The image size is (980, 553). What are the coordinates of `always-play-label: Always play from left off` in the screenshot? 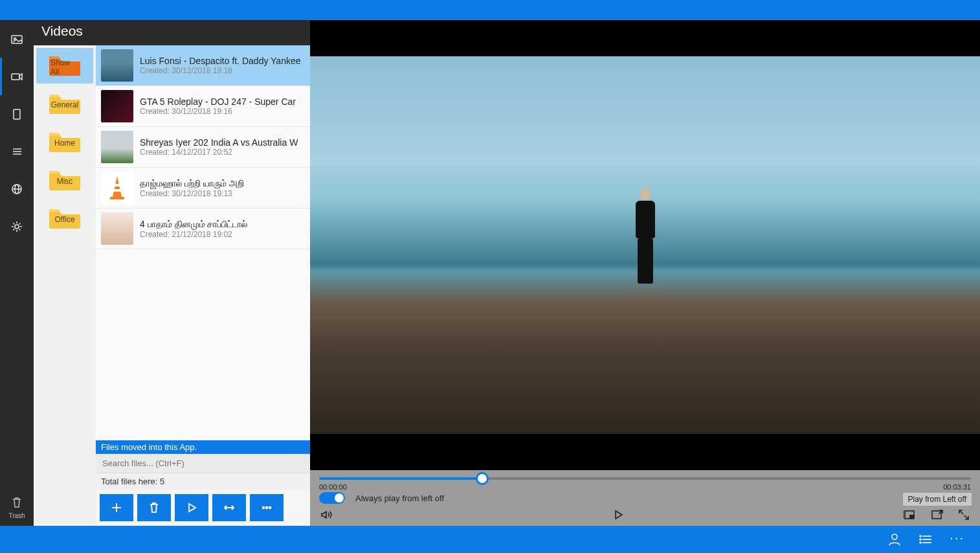 It's located at (400, 499).